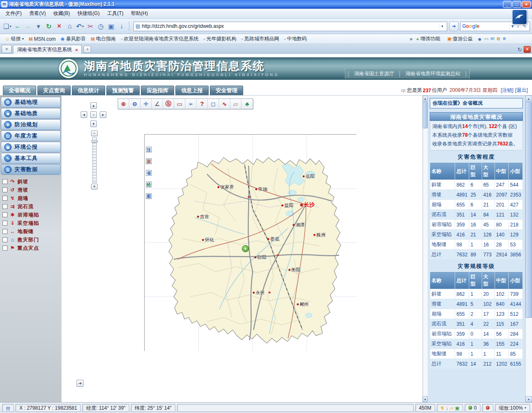 The image size is (532, 413). Describe the element at coordinates (157, 104) in the screenshot. I see `measure-icon: ∠` at that location.